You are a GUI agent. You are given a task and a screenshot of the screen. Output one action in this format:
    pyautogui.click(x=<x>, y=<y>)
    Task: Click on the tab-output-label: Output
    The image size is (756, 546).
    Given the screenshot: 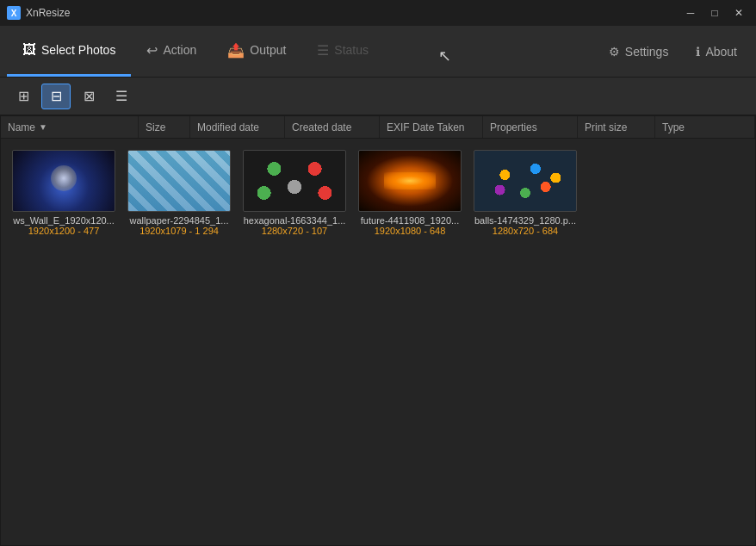 What is the action you would take?
    pyautogui.click(x=268, y=50)
    